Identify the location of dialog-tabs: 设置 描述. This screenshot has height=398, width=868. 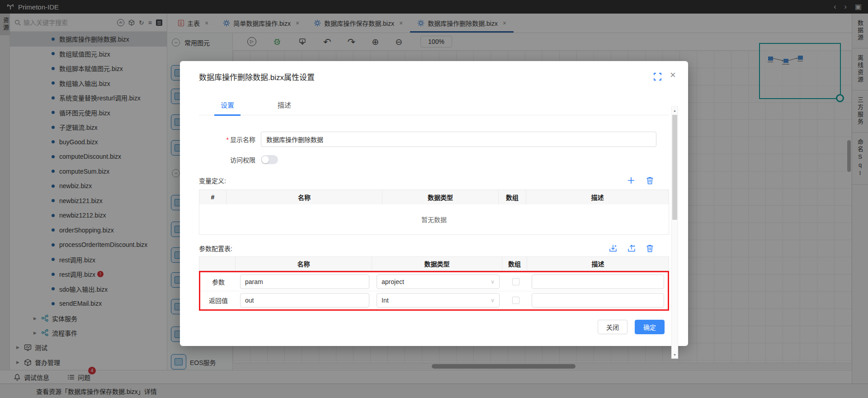
(434, 108).